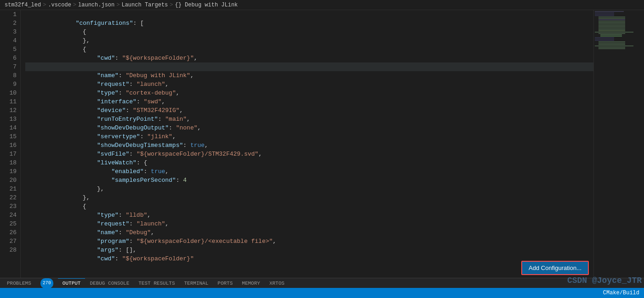 The height and width of the screenshot is (298, 644). Describe the element at coordinates (309, 154) in the screenshot. I see `code-line: "liveWatch": {` at that location.